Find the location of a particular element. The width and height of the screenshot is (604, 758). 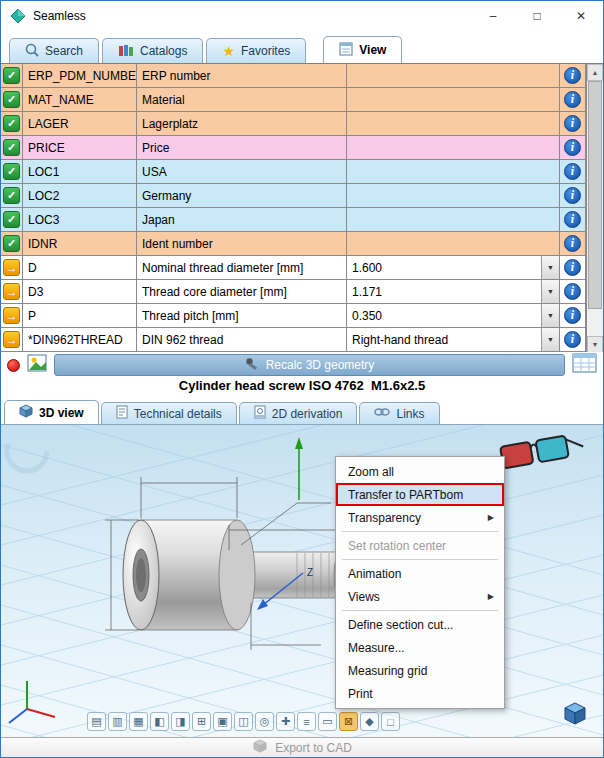

table-row: → D Nominal thread diameter [mm] 1.600 ▼… is located at coordinates (294, 268).